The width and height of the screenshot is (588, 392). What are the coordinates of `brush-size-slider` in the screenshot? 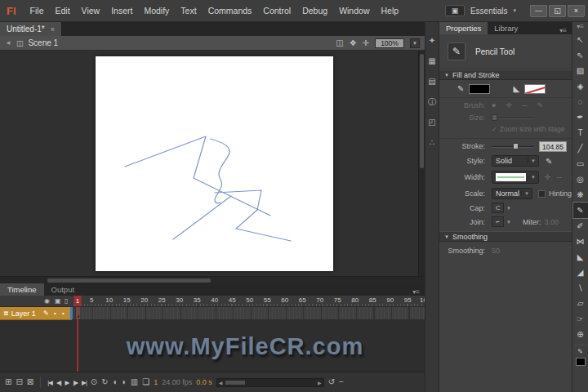 It's located at (513, 118).